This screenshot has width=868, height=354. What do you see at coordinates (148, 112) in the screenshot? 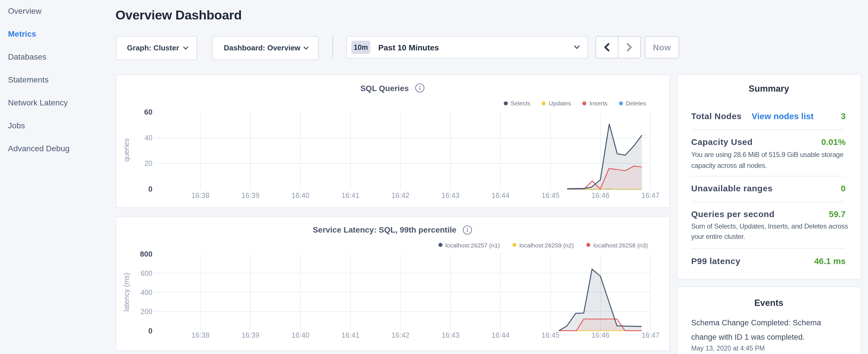
I see `svg-text: 60` at bounding box center [148, 112].